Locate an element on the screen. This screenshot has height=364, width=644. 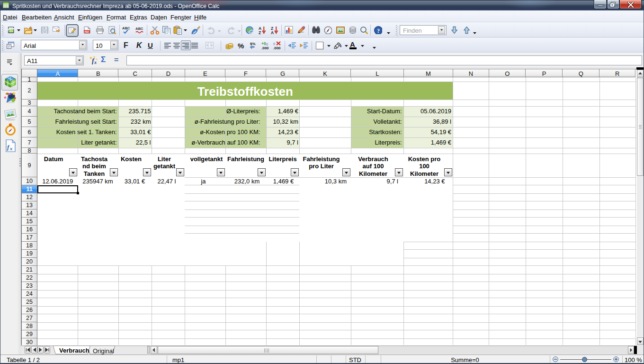
svg-text: 0 is located at coordinates (274, 44).